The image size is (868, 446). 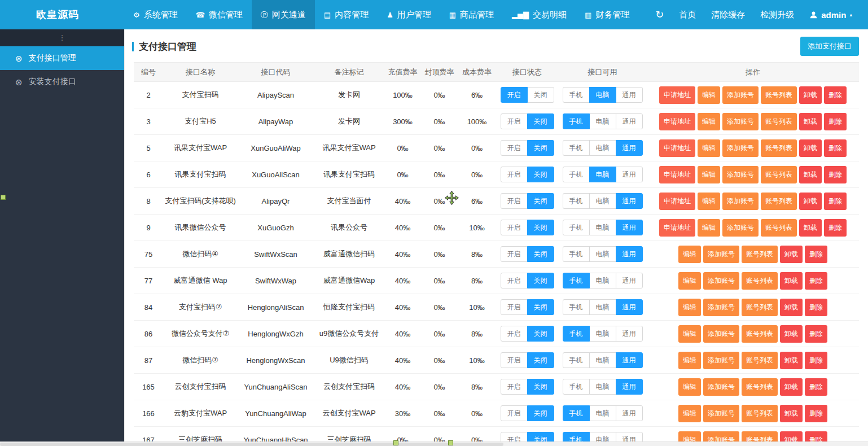 What do you see at coordinates (62, 58) in the screenshot?
I see `sidebar-item-payment-interfaces: ⊛支付接口管理` at bounding box center [62, 58].